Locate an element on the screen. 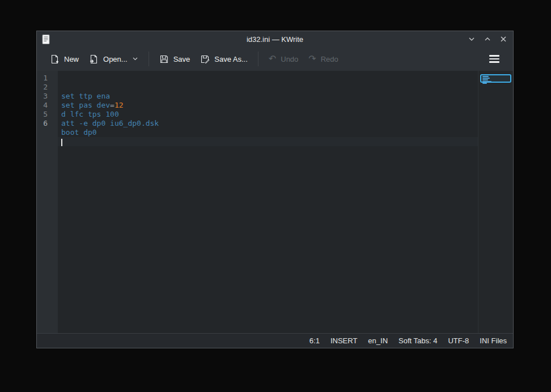 The image size is (551, 392). save-button-label: Save is located at coordinates (182, 59).